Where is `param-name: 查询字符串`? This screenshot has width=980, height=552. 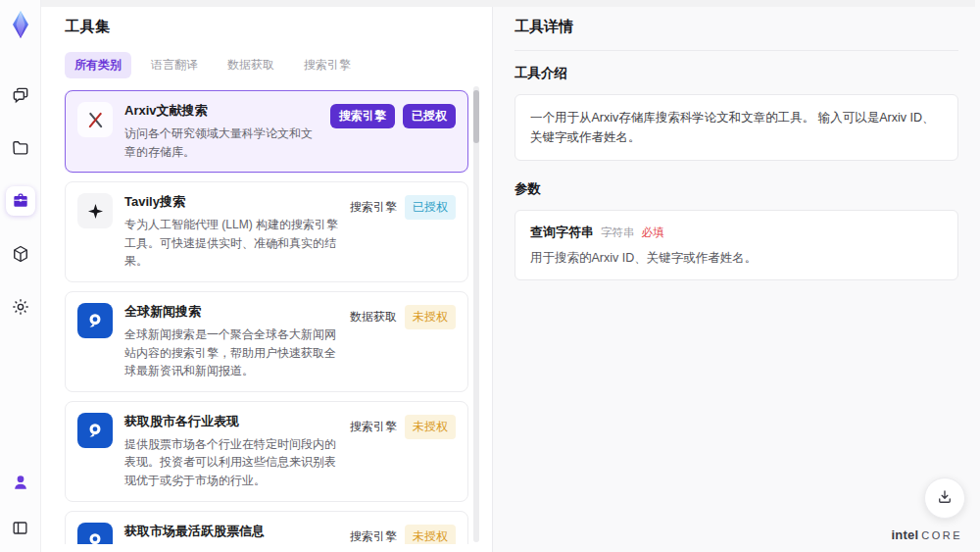 param-name: 查询字符串 is located at coordinates (563, 232).